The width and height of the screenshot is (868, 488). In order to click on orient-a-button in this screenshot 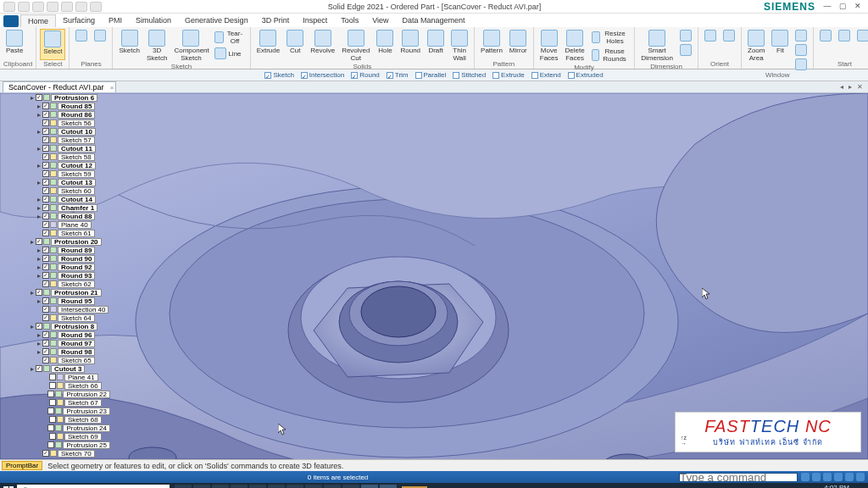, I will do `click(710, 44)`.